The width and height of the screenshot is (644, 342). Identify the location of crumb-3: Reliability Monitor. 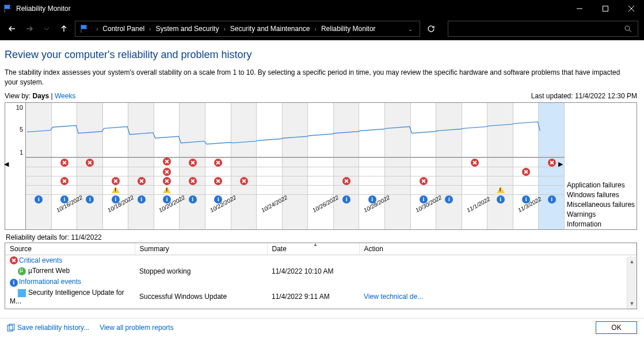
(349, 29).